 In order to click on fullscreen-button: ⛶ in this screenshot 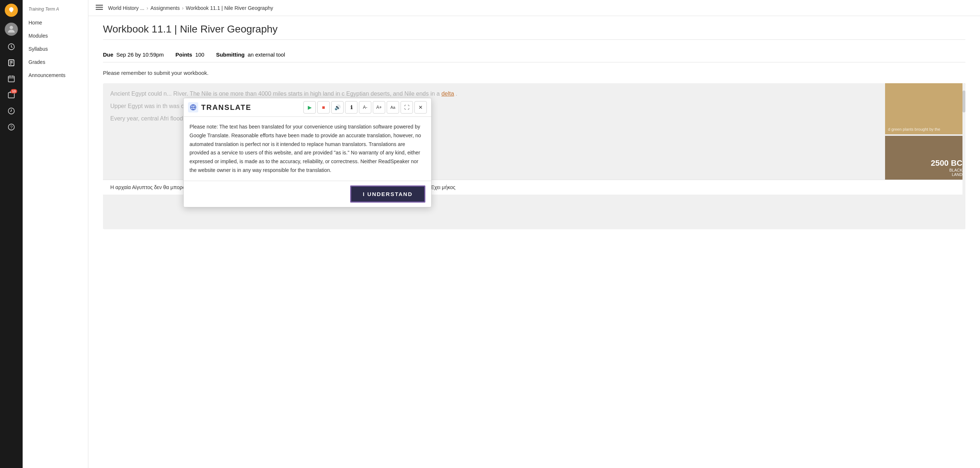, I will do `click(407, 107)`.